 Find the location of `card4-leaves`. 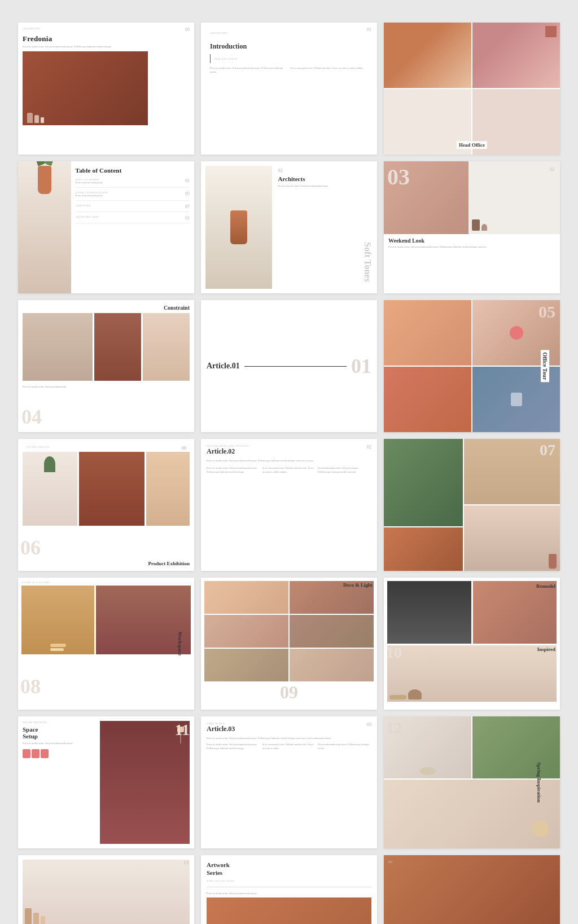

card4-leaves is located at coordinates (45, 165).